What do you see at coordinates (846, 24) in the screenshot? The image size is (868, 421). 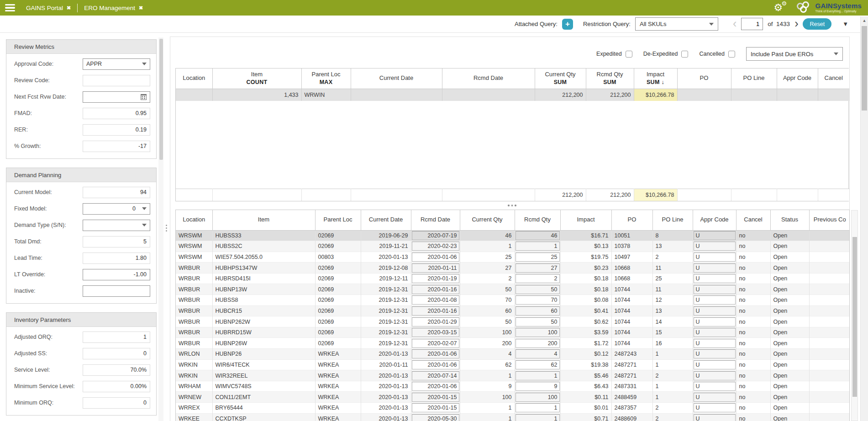 I see `grid-menu-caret-icon: ▼` at bounding box center [846, 24].